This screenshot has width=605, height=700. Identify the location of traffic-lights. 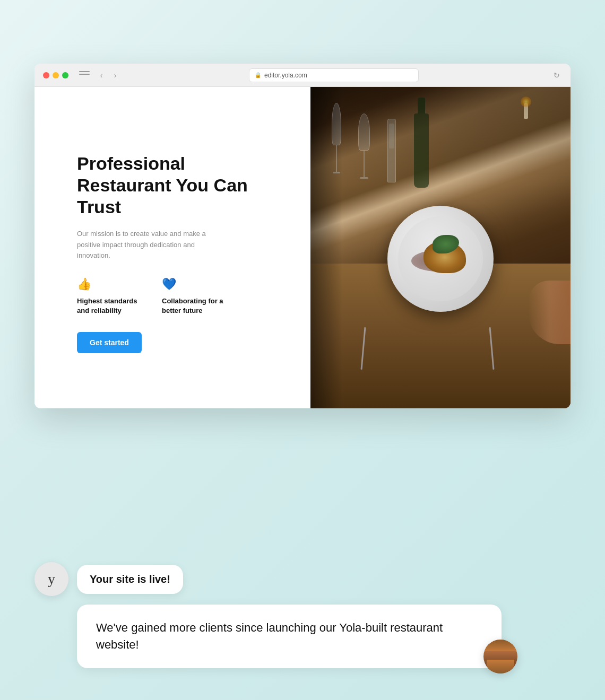
(56, 75).